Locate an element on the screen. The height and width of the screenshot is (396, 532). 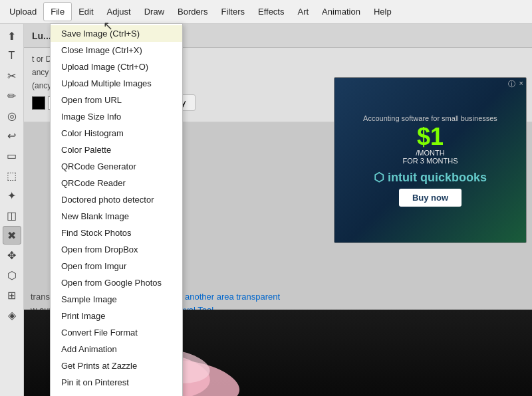
menu-size-info: Image Size Info is located at coordinates (116, 117).